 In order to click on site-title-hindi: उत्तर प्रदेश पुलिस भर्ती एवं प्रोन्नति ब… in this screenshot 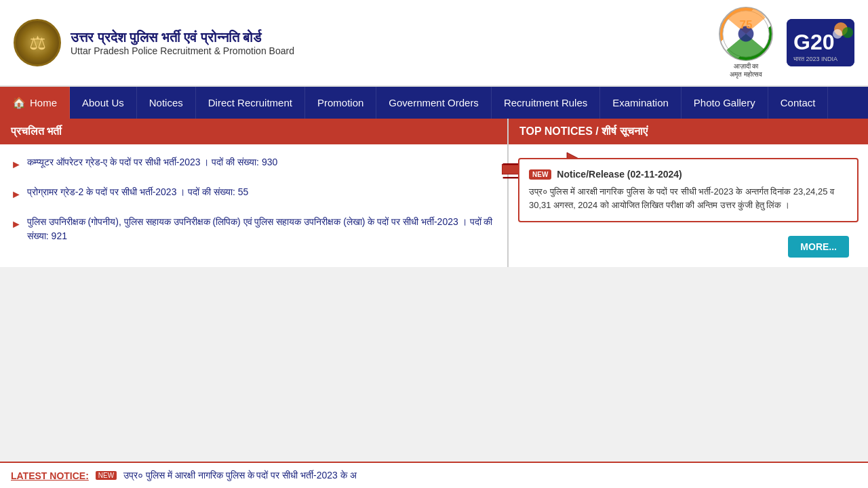, I will do `click(182, 38)`.